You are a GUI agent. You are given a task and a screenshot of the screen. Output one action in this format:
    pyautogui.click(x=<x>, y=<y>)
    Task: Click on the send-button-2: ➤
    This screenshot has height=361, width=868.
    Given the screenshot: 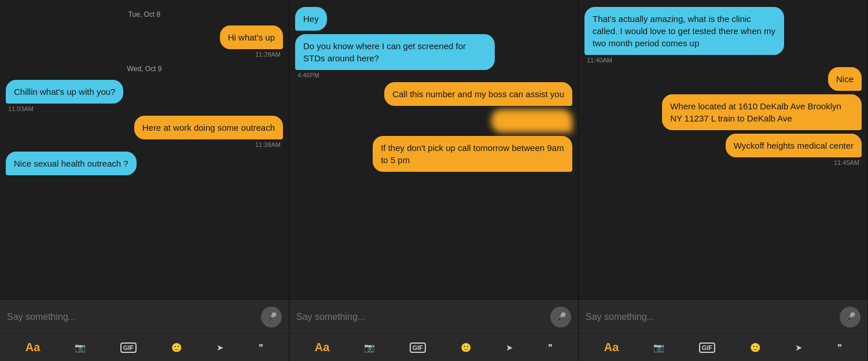 What is the action you would take?
    pyautogui.click(x=509, y=348)
    